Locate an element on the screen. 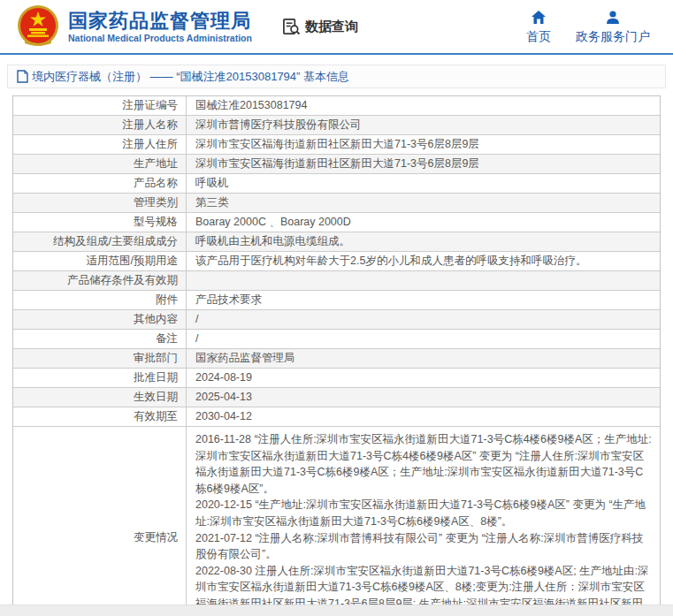 Image resolution: width=673 pixels, height=616 pixels. field-label: 备注 is located at coordinates (100, 339).